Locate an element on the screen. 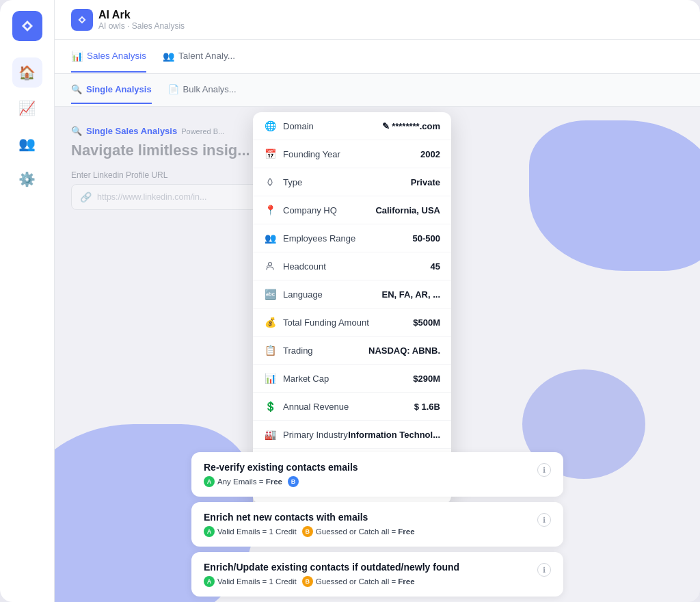 The image size is (700, 602). info-row-primary-industry: 🏭 Primary Industry Information Technol..… is located at coordinates (352, 435).